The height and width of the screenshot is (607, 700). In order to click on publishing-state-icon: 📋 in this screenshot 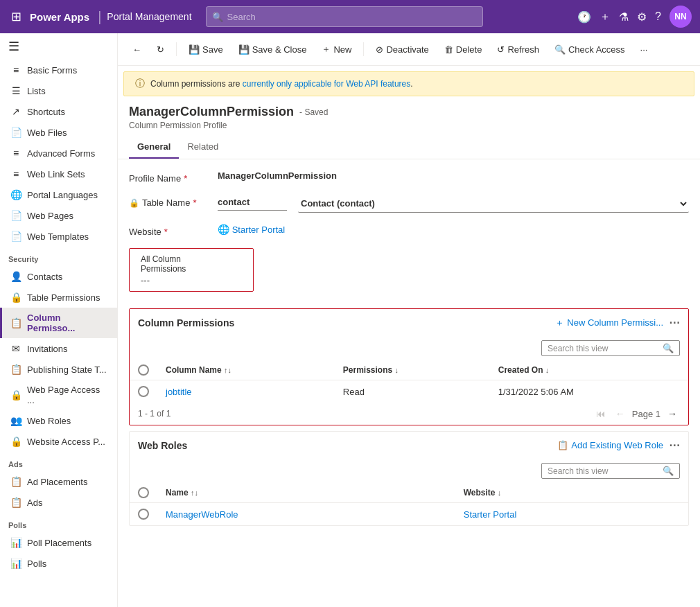, I will do `click(16, 369)`.